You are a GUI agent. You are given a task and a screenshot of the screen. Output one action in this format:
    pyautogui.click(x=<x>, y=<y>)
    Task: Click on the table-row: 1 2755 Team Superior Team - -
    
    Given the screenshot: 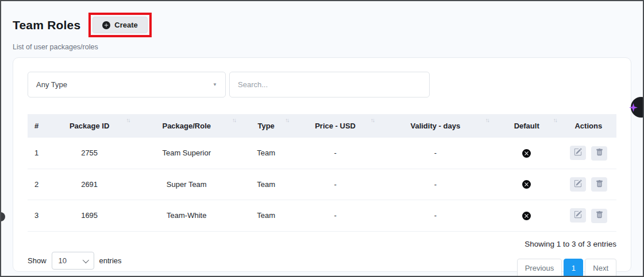 What is the action you would take?
    pyautogui.click(x=322, y=153)
    